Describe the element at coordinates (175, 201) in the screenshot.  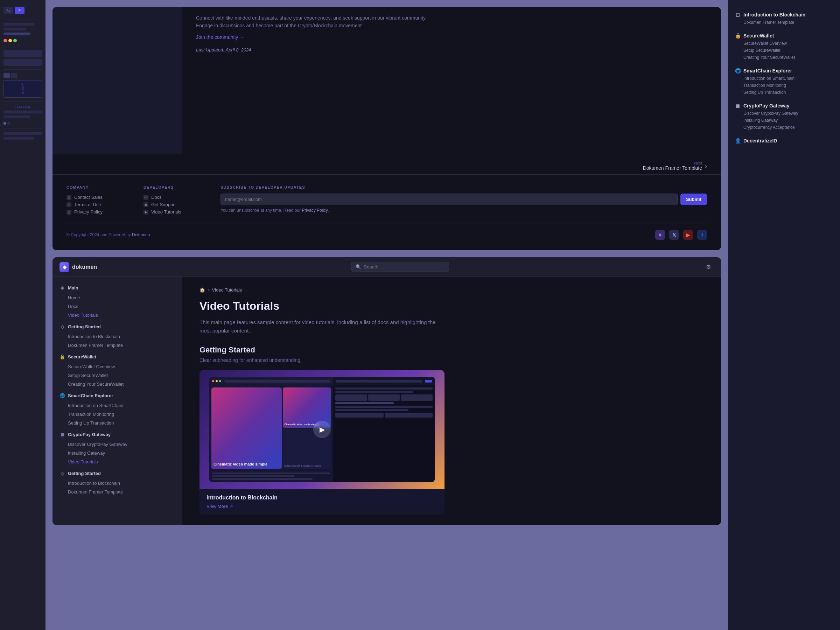
I see `footer-developers-col: DEVELOPERS </> Docs ◉ Get Support ▶ Vide…` at that location.